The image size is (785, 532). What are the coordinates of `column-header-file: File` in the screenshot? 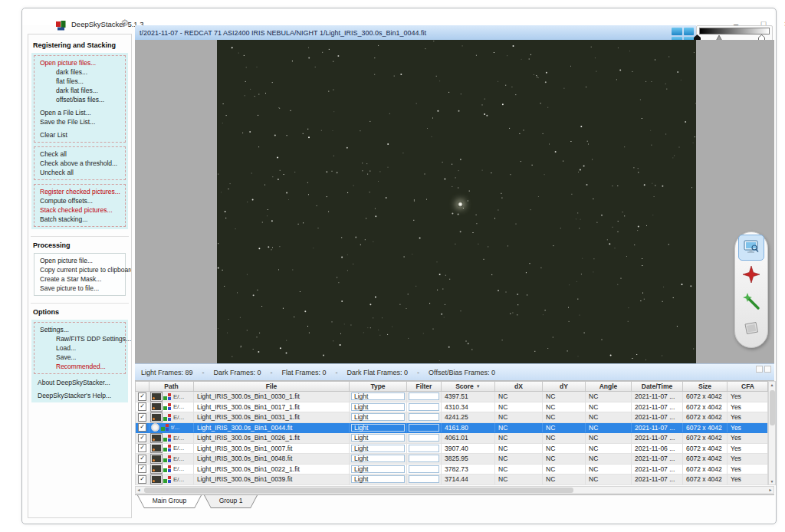 It's located at (271, 386).